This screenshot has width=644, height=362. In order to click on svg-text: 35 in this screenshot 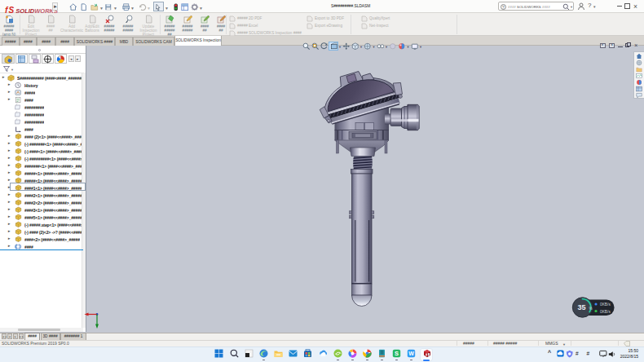, I will do `click(581, 307)`.